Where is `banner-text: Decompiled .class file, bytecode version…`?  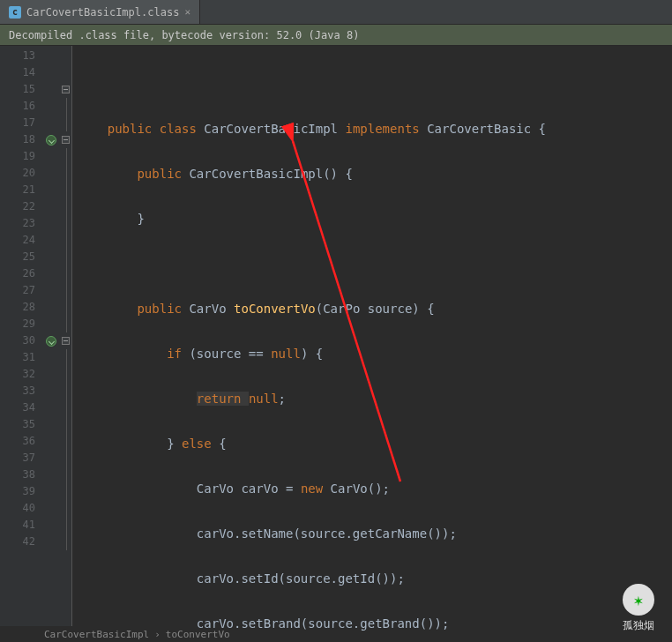
banner-text: Decompiled .class file, bytecode version… is located at coordinates (183, 35).